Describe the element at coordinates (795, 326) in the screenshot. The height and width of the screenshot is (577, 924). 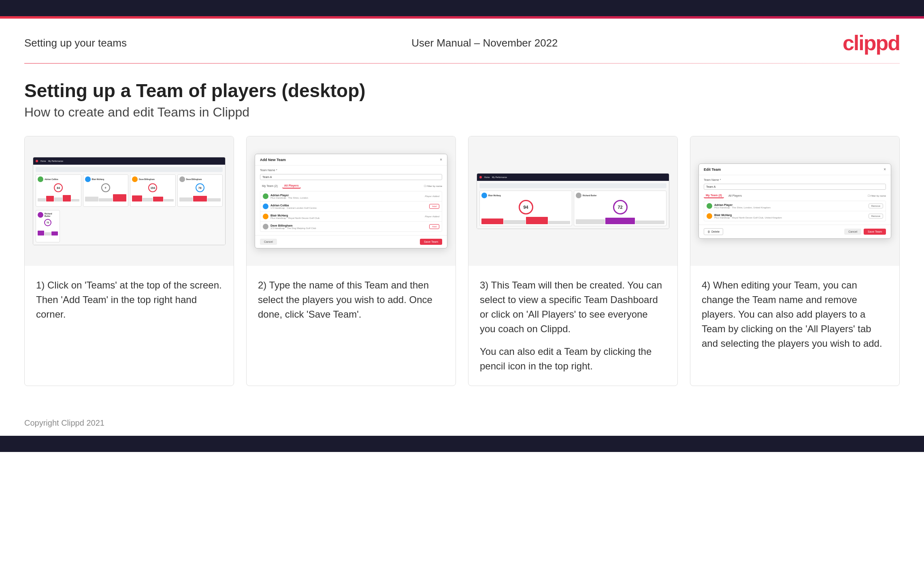
I see `card-4-text: 4) When editing your Team, you can chang…` at that location.